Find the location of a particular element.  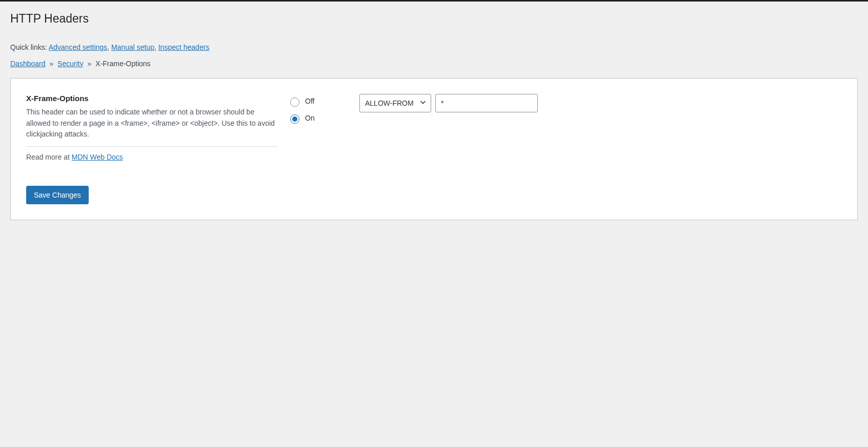

link-inspect-headers: Inspect headers is located at coordinates (184, 47).